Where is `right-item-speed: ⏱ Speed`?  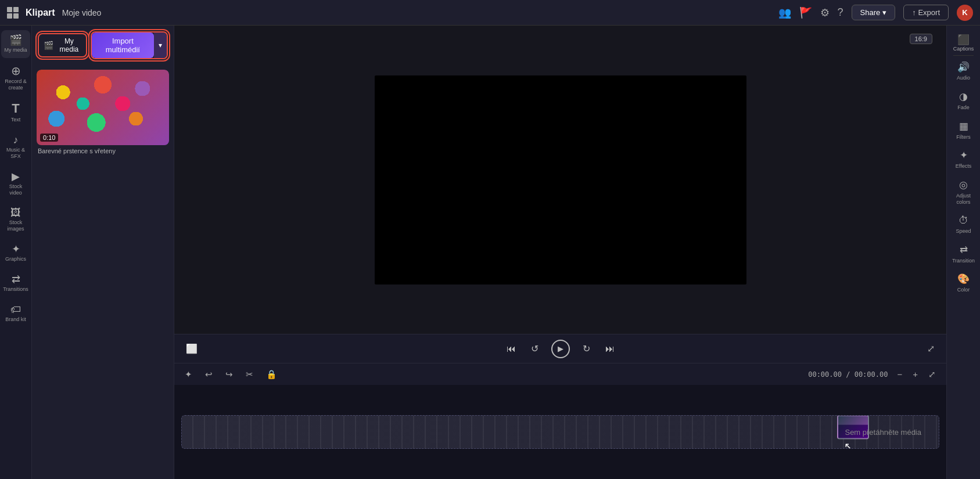 right-item-speed: ⏱ Speed is located at coordinates (964, 225).